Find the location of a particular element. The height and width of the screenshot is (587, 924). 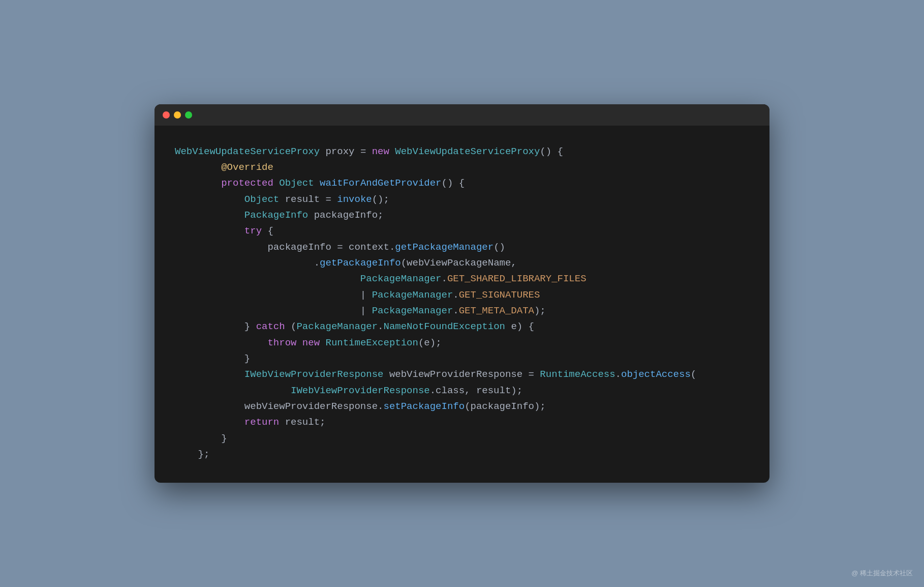

minimize-button is located at coordinates (177, 115).